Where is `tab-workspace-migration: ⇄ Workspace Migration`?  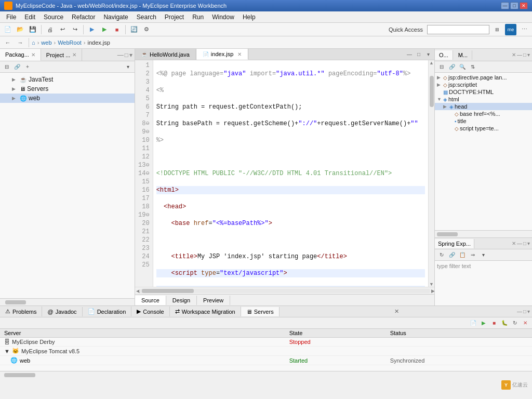
tab-workspace-migration: ⇄ Workspace Migration is located at coordinates (206, 312).